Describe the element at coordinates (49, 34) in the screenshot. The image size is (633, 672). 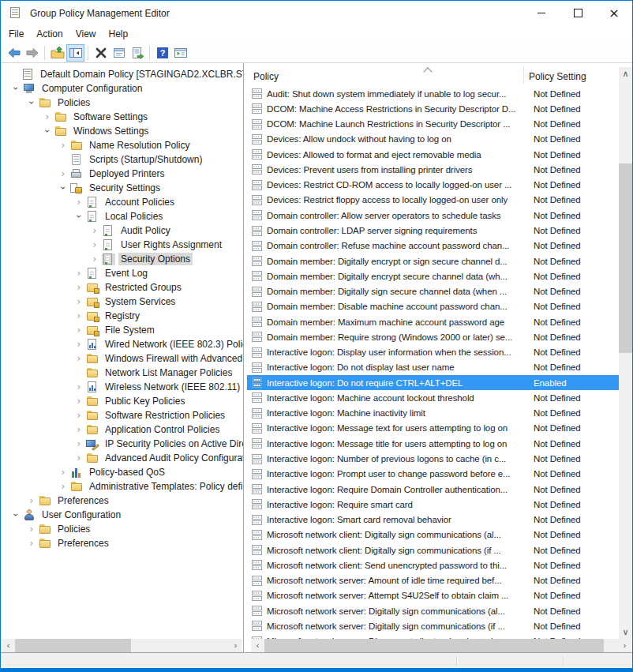
I see `menu-action: Action` at that location.